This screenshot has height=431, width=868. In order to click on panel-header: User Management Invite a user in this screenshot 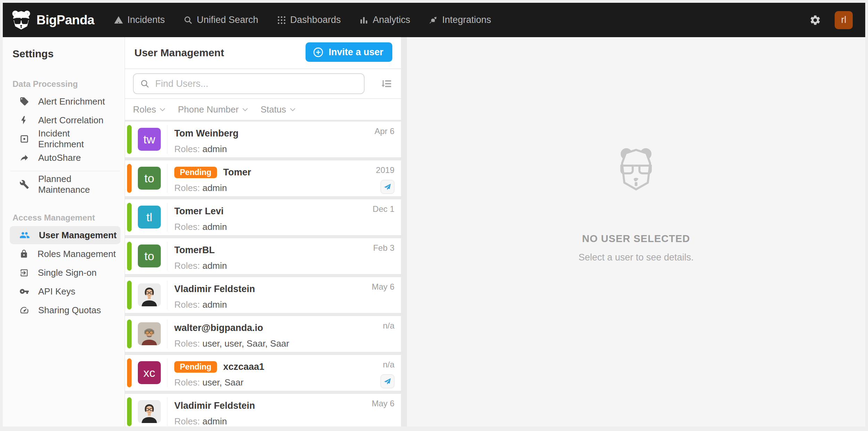, I will do `click(263, 53)`.